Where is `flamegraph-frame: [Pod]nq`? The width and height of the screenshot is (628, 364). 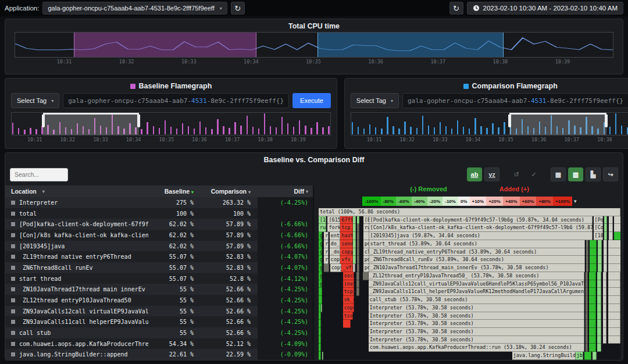
flamegraph-frame: [Pod]nq is located at coordinates (599, 220).